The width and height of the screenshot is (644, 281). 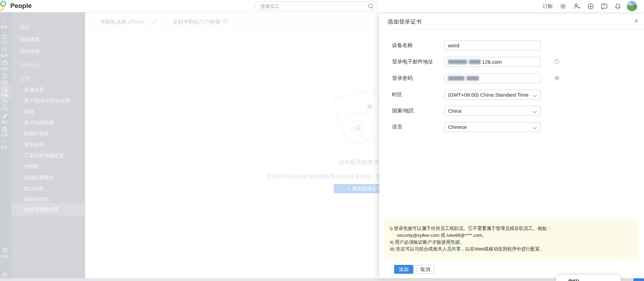 What do you see at coordinates (563, 7) in the screenshot?
I see `settings-gear-icon` at bounding box center [563, 7].